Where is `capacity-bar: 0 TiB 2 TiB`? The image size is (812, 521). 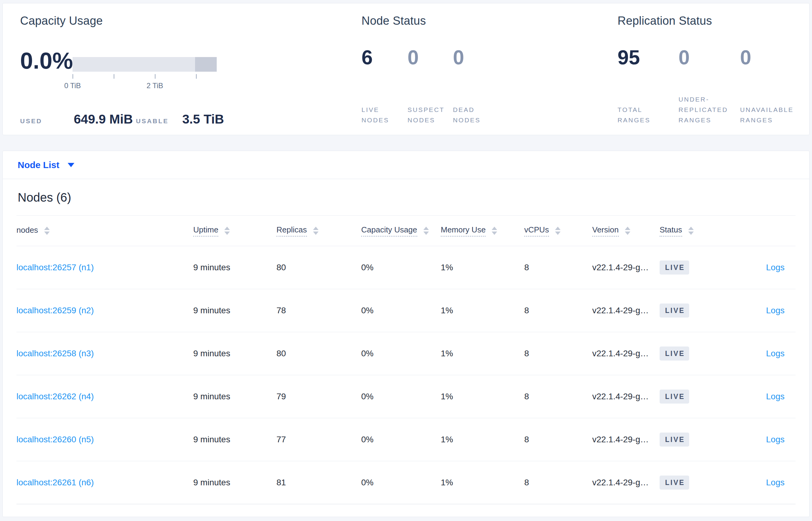
capacity-bar: 0 TiB 2 TiB is located at coordinates (145, 64).